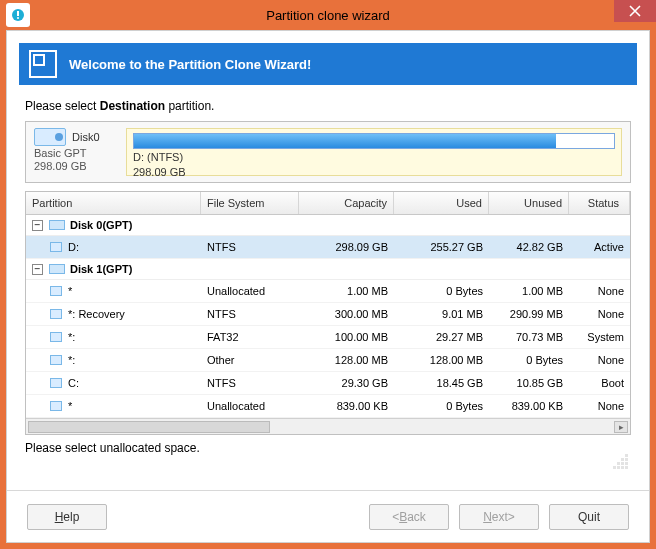 The image size is (656, 549). What do you see at coordinates (374, 152) in the screenshot?
I see `source-partition-block: D: (NTFS) 298.09 GB` at bounding box center [374, 152].